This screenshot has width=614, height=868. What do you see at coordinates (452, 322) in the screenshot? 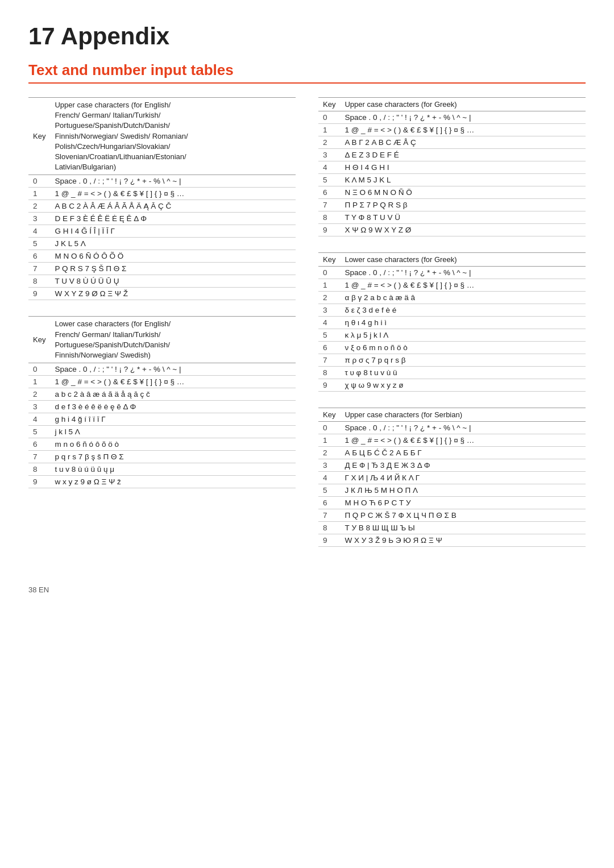
I see `right-lower-greek-table: Key Lower case characters (for Greek) 0S…` at bounding box center [452, 322].